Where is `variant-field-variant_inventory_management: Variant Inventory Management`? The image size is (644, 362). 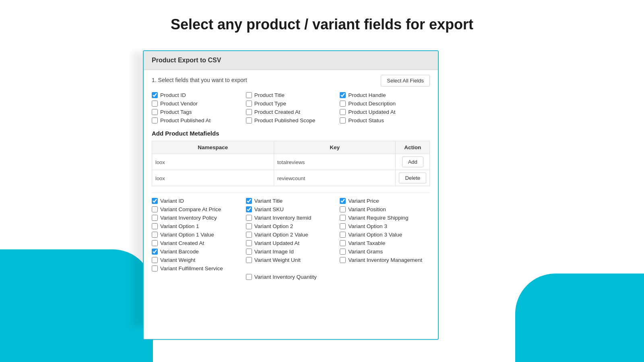 variant-field-variant_inventory_management: Variant Inventory Management is located at coordinates (385, 260).